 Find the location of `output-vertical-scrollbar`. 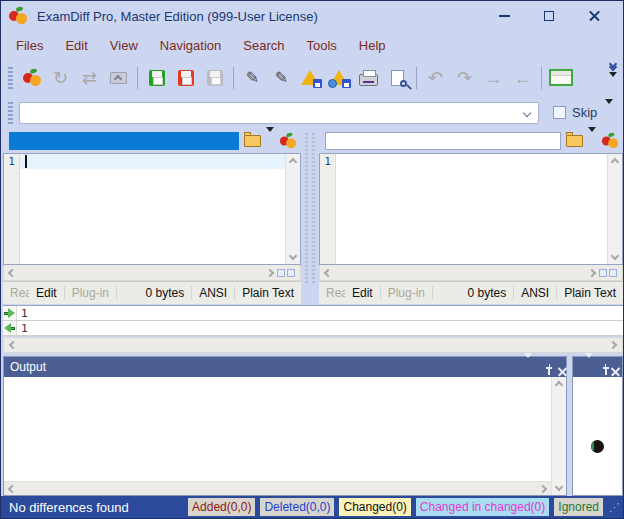

output-vertical-scrollbar is located at coordinates (558, 436).